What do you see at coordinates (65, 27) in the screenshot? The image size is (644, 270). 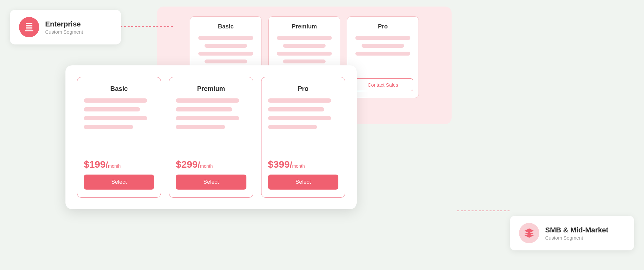 I see `enterprise-card: Enterprise Custom Segment` at bounding box center [65, 27].